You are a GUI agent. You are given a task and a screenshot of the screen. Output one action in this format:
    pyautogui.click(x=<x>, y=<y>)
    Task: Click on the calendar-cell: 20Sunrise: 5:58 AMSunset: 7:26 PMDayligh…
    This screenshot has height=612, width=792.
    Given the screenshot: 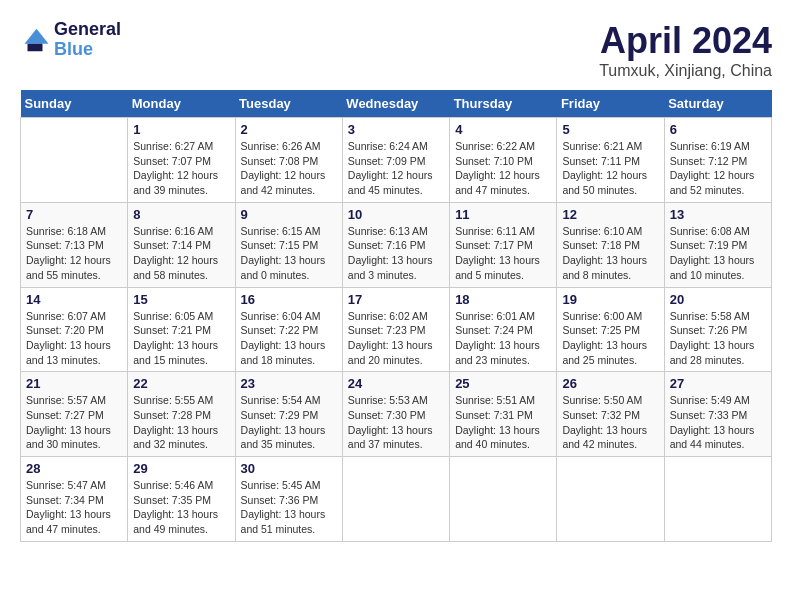 What is the action you would take?
    pyautogui.click(x=718, y=330)
    